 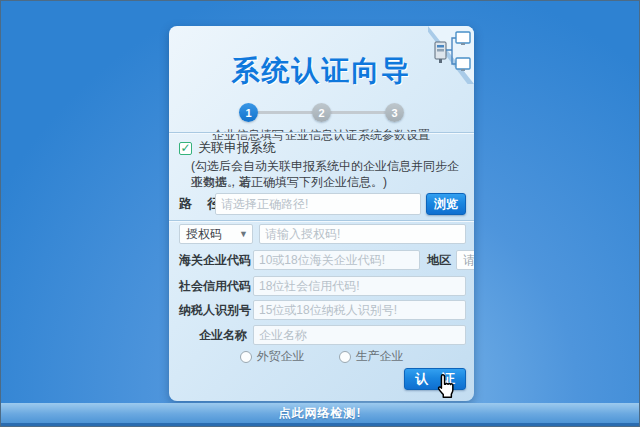 What do you see at coordinates (360, 286) in the screenshot?
I see `credit-code-input` at bounding box center [360, 286].